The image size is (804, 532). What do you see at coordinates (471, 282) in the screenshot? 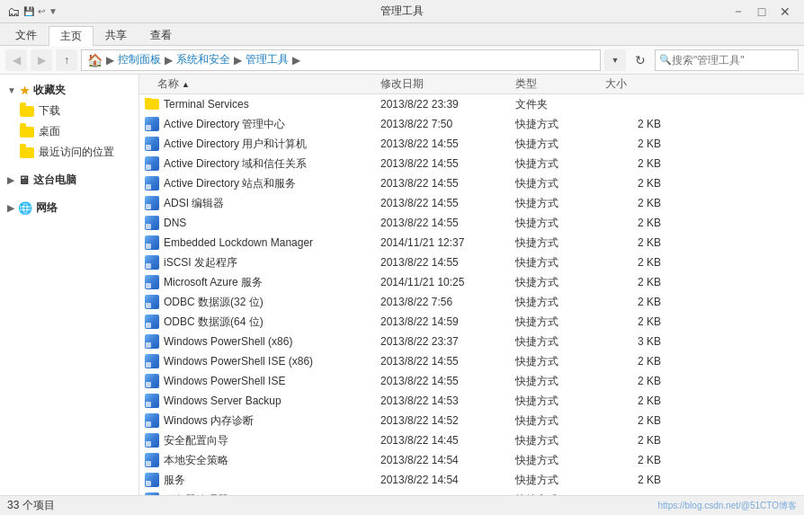
I see `table-row: Microsoft Azure 服务 2014/11/21 10:25 快捷方式…` at bounding box center [471, 282].